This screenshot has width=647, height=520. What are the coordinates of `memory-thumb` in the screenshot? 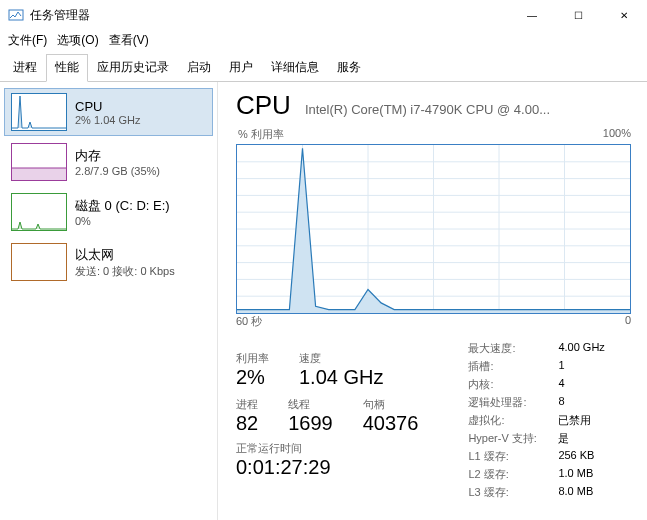 It's located at (39, 162).